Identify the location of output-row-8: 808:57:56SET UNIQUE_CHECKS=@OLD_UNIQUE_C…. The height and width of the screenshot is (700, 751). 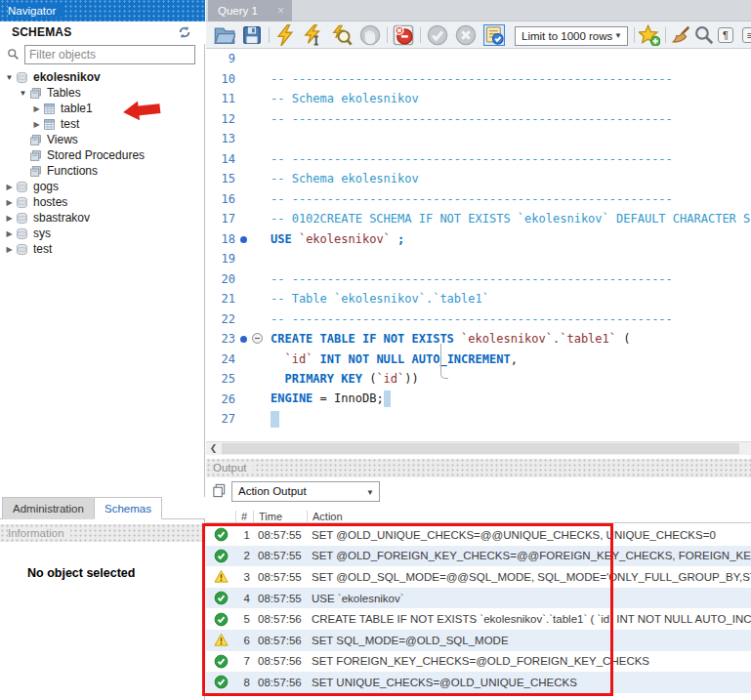
(479, 682).